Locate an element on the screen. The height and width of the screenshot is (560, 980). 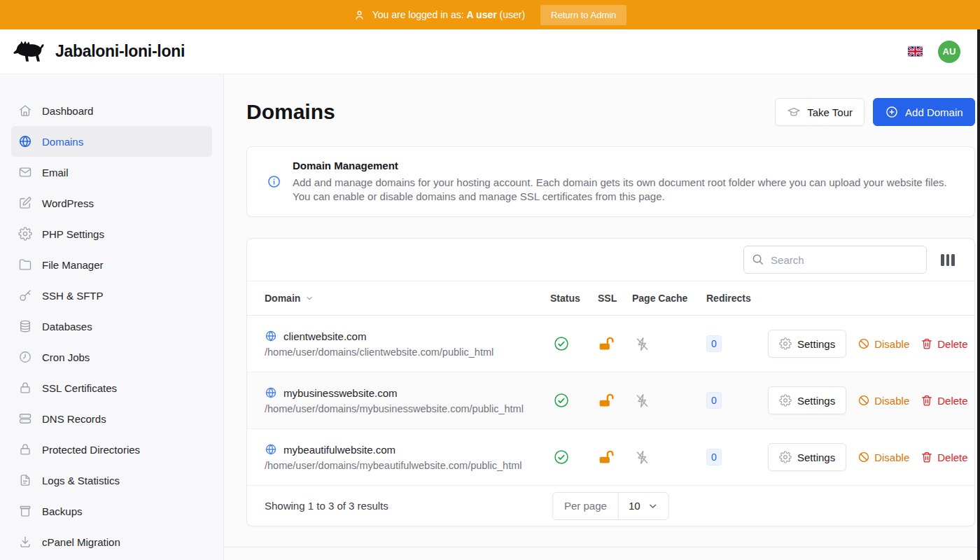
sidebar-item-label: File Manager is located at coordinates (73, 265).